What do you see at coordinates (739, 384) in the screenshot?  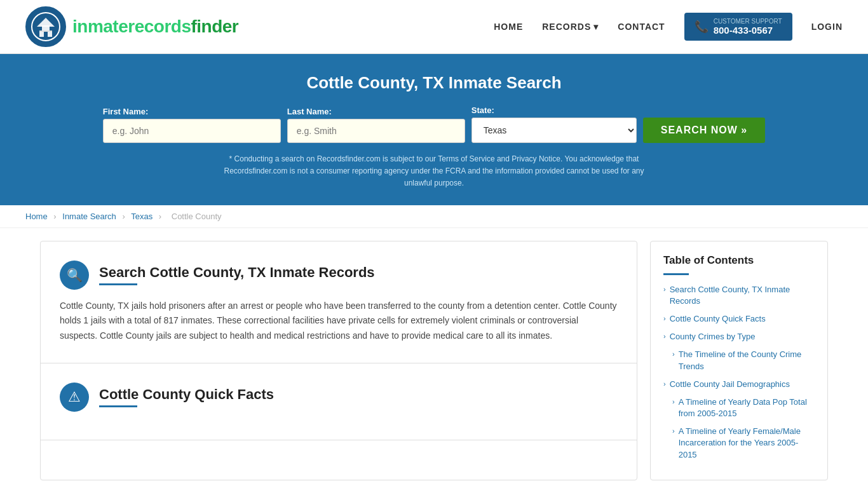 I see `toc-item: ›Cottle County Jail Demographics` at bounding box center [739, 384].